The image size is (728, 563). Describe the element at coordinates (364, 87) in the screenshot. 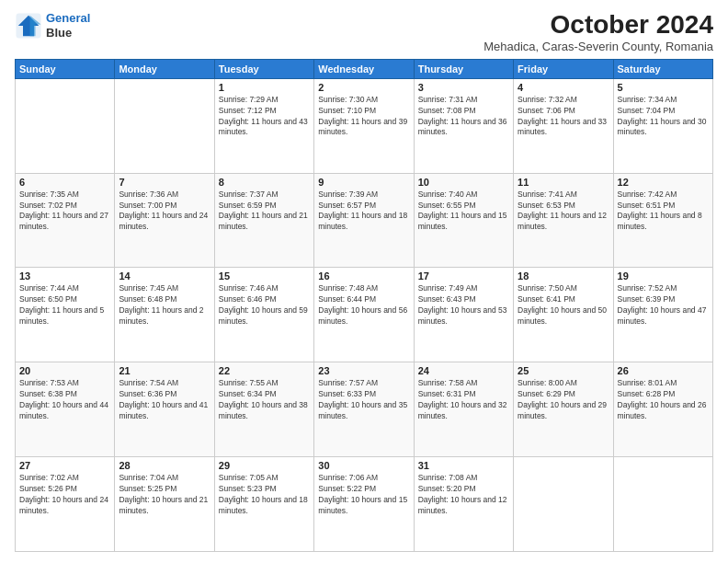

I see `day-number: 2` at that location.